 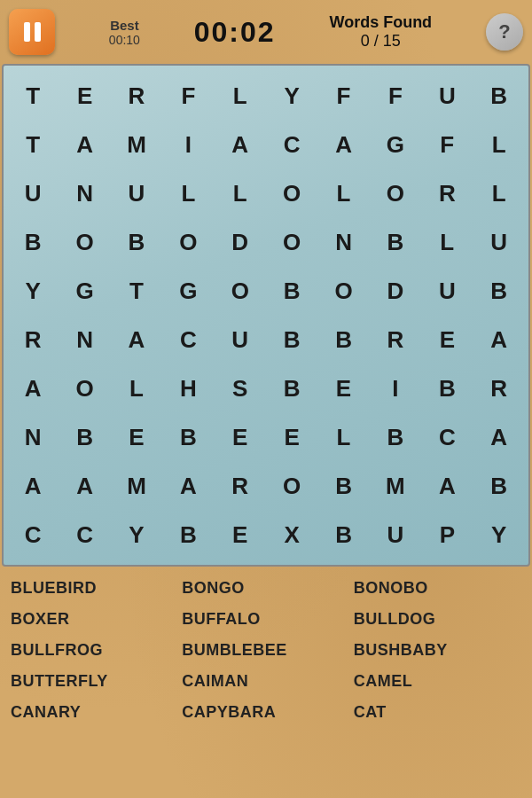 I want to click on grid-cell-3-5: O, so click(x=292, y=242).